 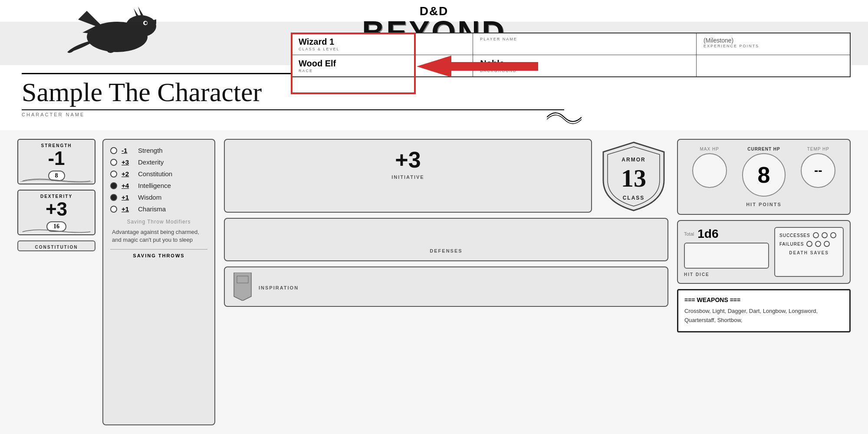 What do you see at coordinates (571, 55) in the screenshot?
I see `header-info-panel: Wizard 1 CLASS & LEVEL PLAYER NAME (Mile…` at bounding box center [571, 55].